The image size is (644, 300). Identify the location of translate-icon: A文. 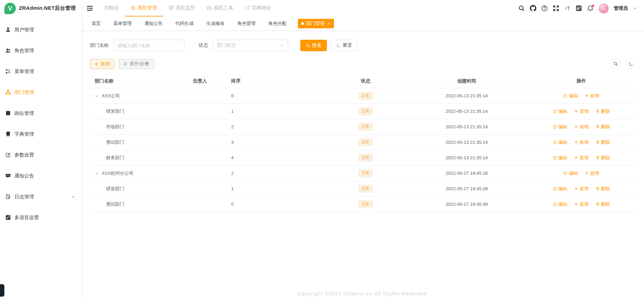
(579, 8).